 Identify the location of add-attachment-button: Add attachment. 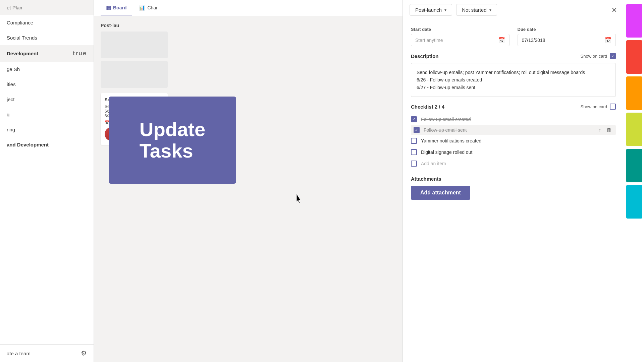
(441, 193).